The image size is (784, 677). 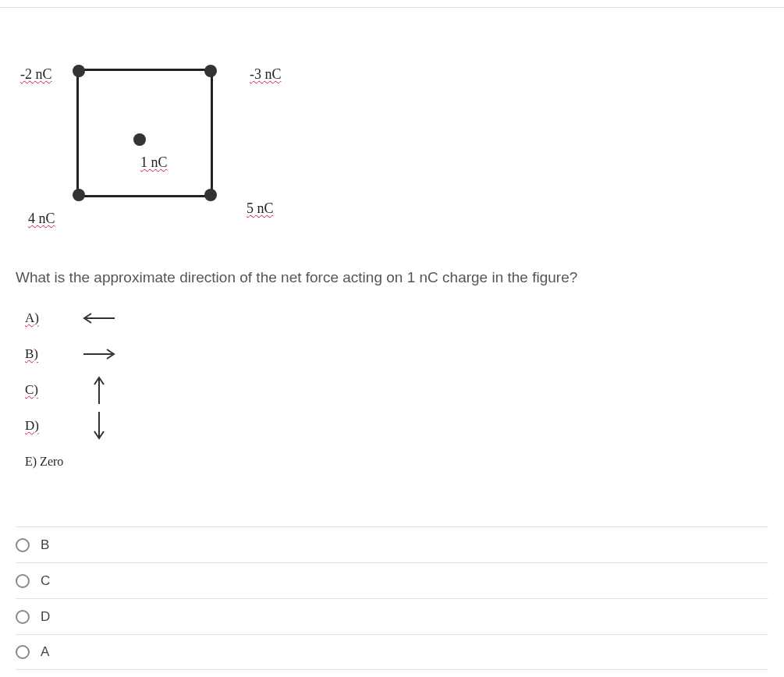 What do you see at coordinates (396, 390) in the screenshot?
I see `answer-key-row-c: C)` at bounding box center [396, 390].